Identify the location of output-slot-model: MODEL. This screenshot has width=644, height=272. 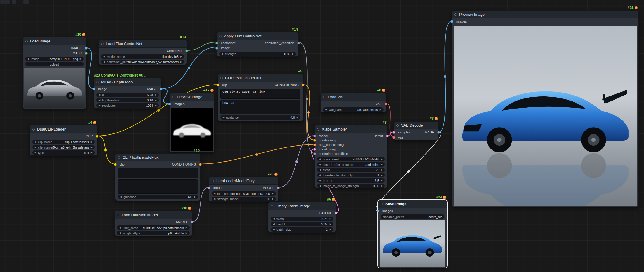
(261, 188).